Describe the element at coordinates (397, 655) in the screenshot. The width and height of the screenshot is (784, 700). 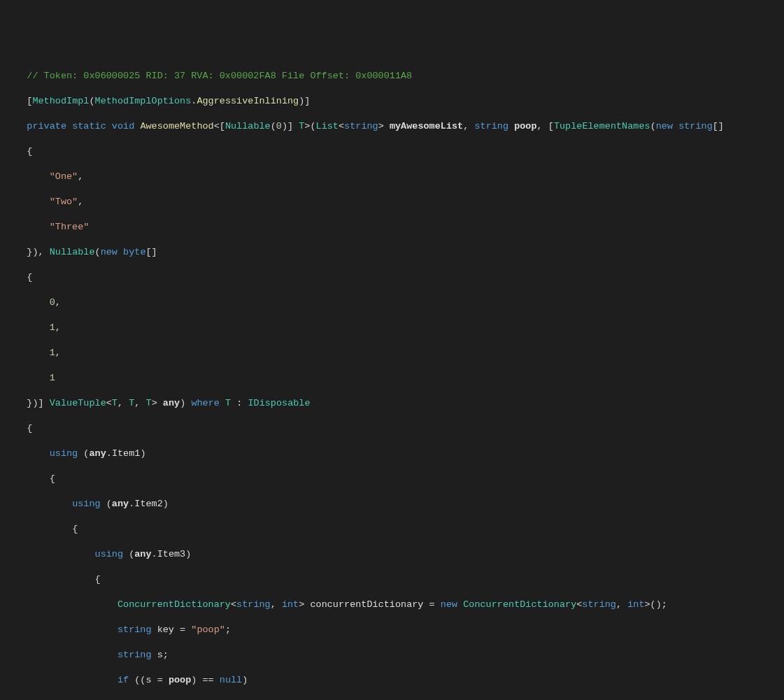
I see `code-line: string s;` at that location.